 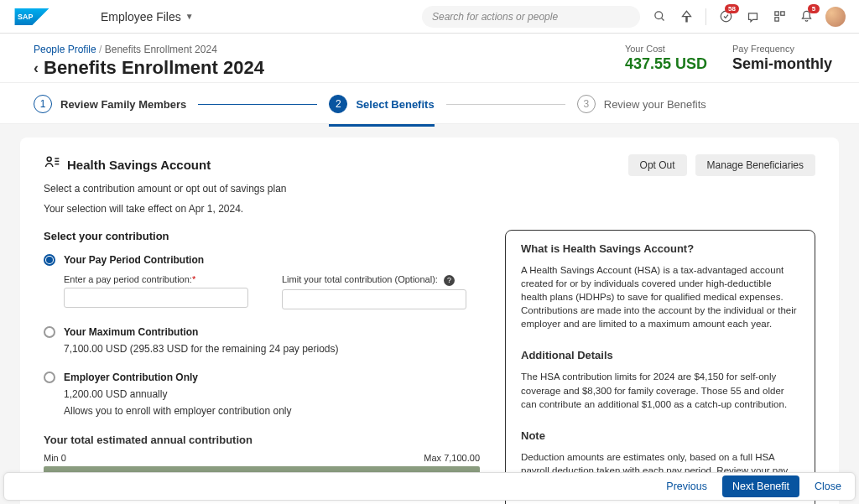 What do you see at coordinates (659, 17) in the screenshot?
I see `search-icon` at bounding box center [659, 17].